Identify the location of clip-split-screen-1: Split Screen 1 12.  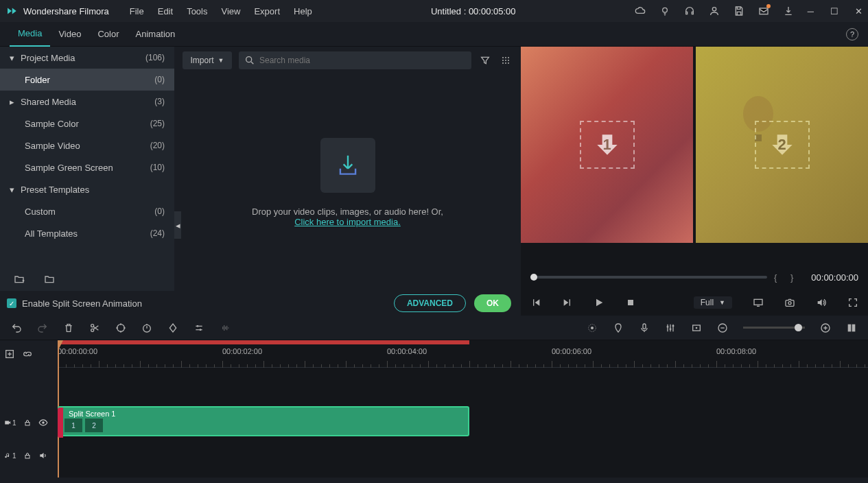
(263, 421).